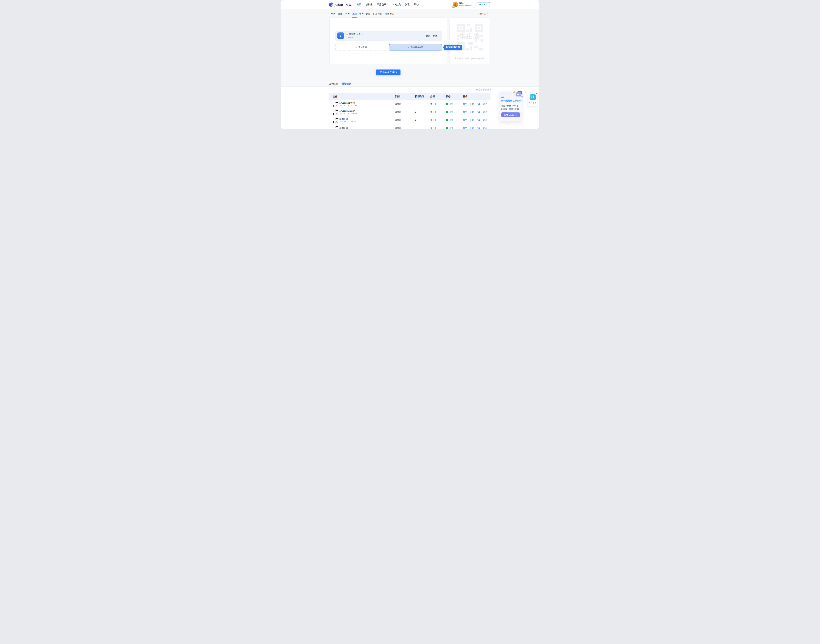 The width and height of the screenshot is (820, 644). Describe the element at coordinates (361, 15) in the screenshot. I see `tab-file: 文件` at that location.